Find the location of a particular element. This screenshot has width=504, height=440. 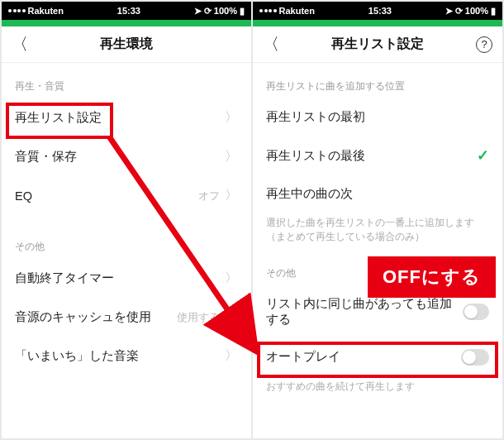

option-label: 再生リストの最後 is located at coordinates (316, 155).